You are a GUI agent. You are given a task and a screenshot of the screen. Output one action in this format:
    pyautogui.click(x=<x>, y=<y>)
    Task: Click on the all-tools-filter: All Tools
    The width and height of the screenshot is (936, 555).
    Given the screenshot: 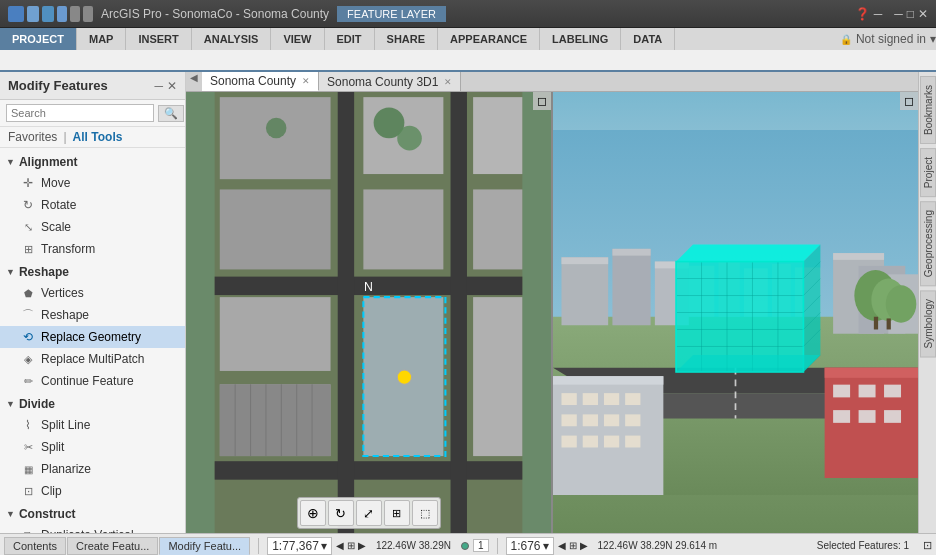 What is the action you would take?
    pyautogui.click(x=98, y=137)
    